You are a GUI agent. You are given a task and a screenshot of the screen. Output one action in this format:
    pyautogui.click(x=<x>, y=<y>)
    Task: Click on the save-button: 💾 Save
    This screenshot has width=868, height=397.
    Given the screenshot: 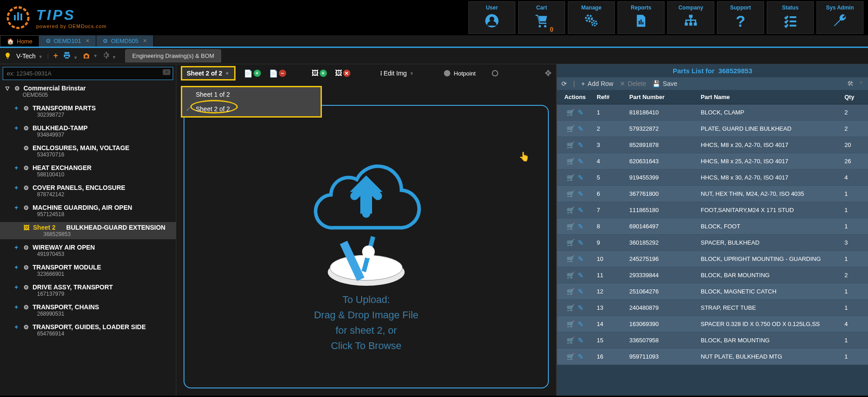 What is the action you would take?
    pyautogui.click(x=665, y=84)
    